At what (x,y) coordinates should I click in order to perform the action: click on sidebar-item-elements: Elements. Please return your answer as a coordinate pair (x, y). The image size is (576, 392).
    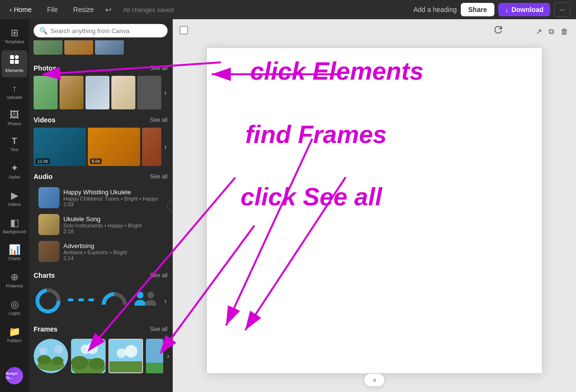
    Looking at the image, I should click on (14, 64).